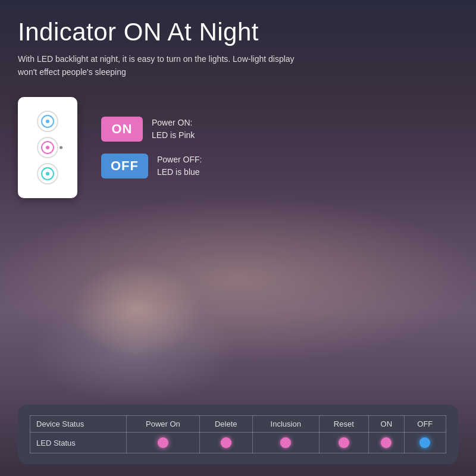 Image resolution: width=476 pixels, height=476 pixels. Describe the element at coordinates (163, 443) in the screenshot. I see `led-dot-power-on` at that location.